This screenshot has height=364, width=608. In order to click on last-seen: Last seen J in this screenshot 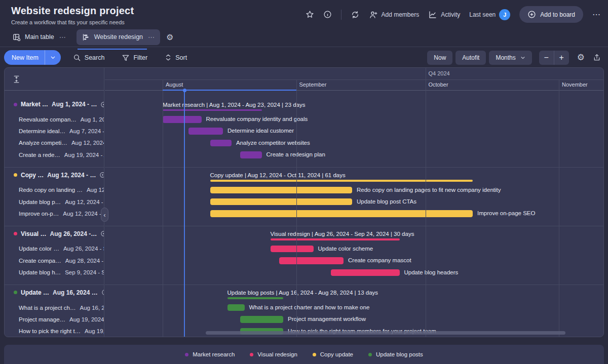, I will do `click(489, 15)`.